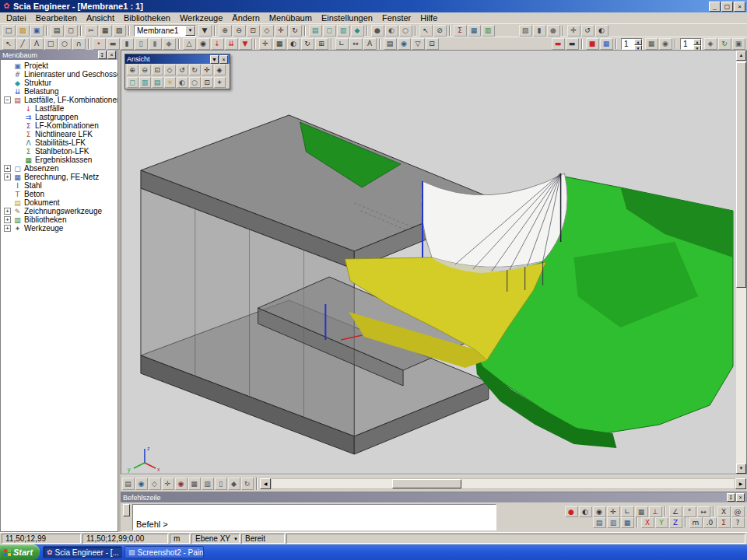  What do you see at coordinates (655, 512) in the screenshot?
I see `snap-ortho-icon: ⊥` at bounding box center [655, 512].